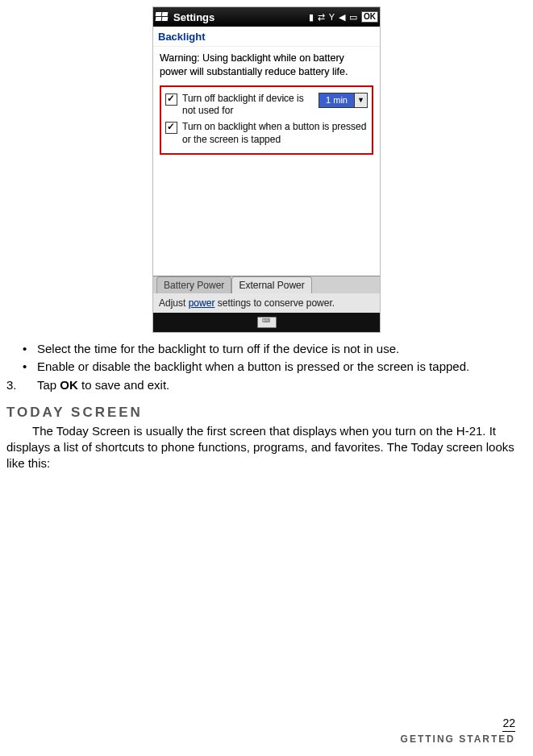 This screenshot has width=533, height=756. Describe the element at coordinates (266, 17) in the screenshot. I see `title-bar: Settings ▮ ⇄ Y ◀ ▭ OK` at that location.